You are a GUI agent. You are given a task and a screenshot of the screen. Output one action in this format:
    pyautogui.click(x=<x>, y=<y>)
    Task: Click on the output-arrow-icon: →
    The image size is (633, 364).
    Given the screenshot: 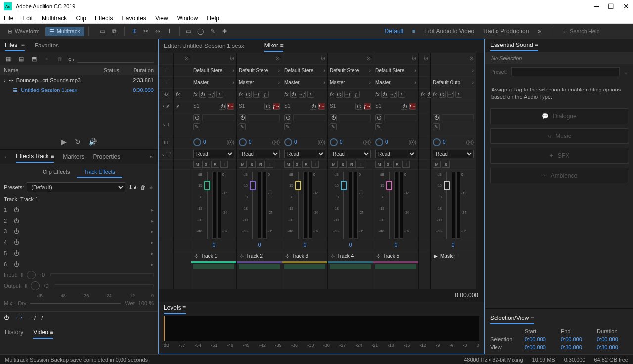 What is the action you would take?
    pyautogui.click(x=166, y=83)
    